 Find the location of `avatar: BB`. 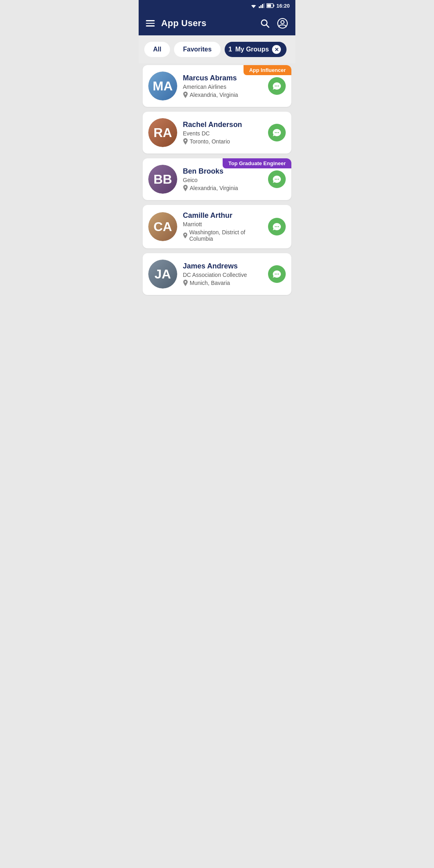

avatar: BB is located at coordinates (163, 179).